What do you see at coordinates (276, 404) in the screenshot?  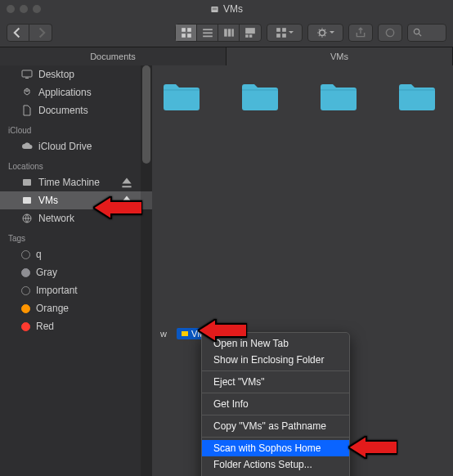 I see `context-menu: Open in New Tab Show in Enclosing Folder…` at bounding box center [276, 404].